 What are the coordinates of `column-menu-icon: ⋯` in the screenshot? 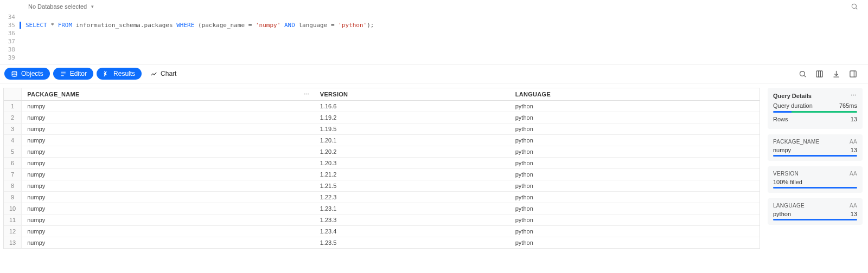 It's located at (307, 94).